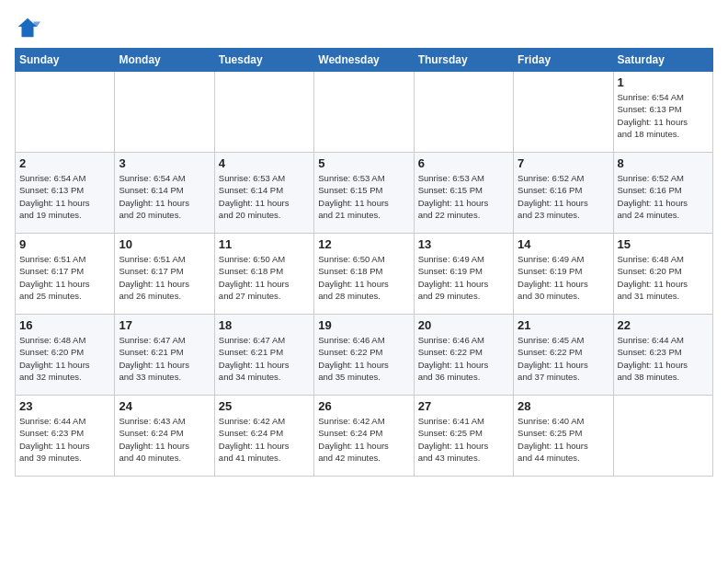  Describe the element at coordinates (29, 28) in the screenshot. I see `logo` at that location.